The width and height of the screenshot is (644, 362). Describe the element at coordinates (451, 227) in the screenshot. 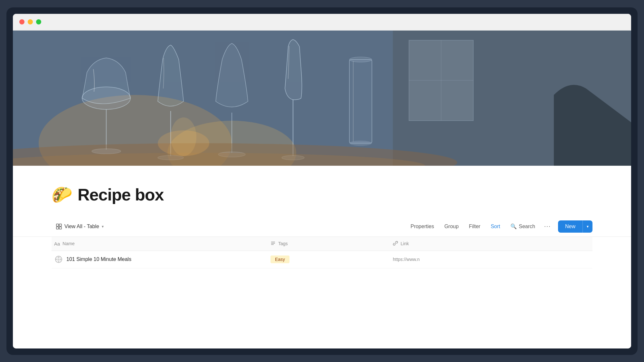

I see `group-button: Group` at that location.